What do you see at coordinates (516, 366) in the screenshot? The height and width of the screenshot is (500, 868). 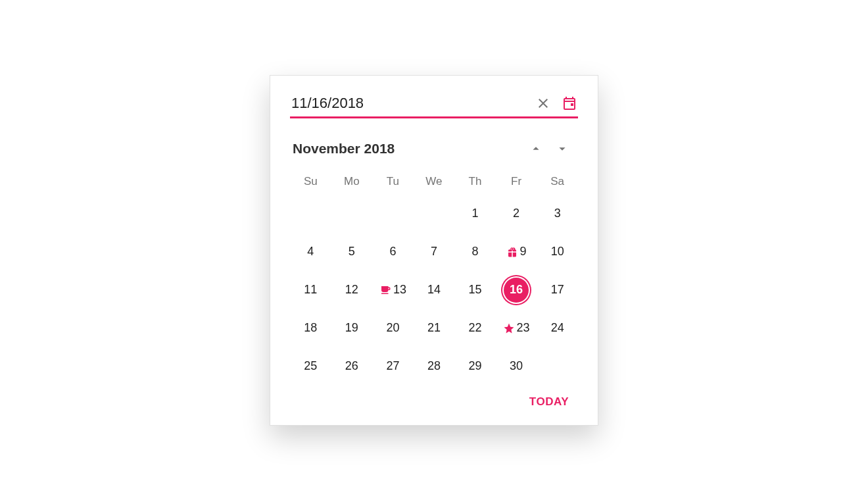 I see `day-number: 30` at bounding box center [516, 366].